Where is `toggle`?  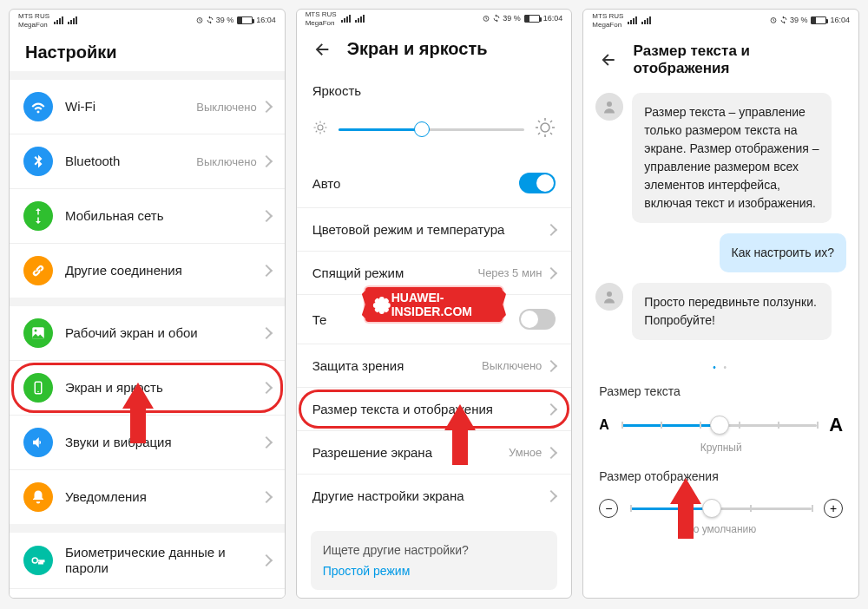 toggle is located at coordinates (537, 319).